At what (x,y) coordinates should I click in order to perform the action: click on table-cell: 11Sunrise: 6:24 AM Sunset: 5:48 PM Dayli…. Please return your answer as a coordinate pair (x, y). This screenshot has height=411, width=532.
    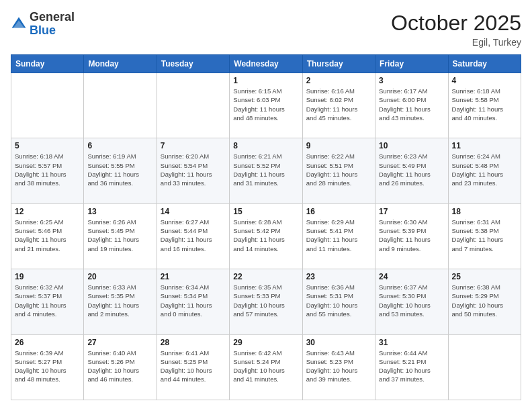
    Looking at the image, I should click on (484, 171).